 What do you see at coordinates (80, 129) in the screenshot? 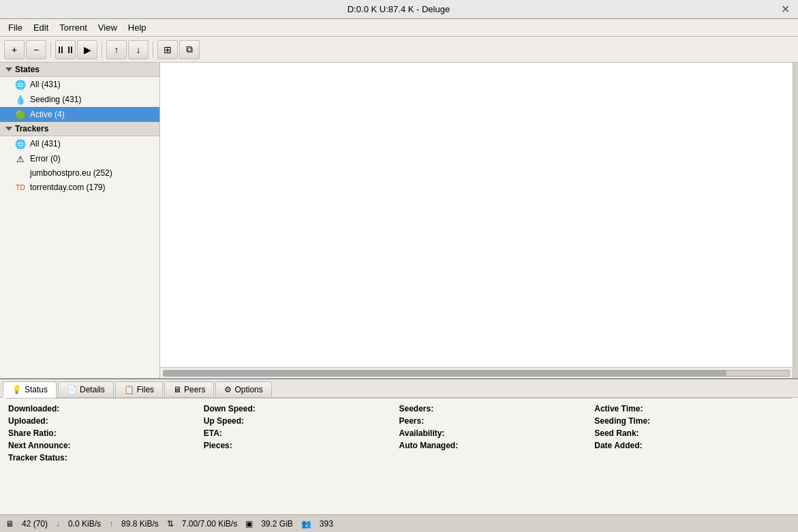
I see `sidebar-trackers-header: Trackers` at bounding box center [80, 129].